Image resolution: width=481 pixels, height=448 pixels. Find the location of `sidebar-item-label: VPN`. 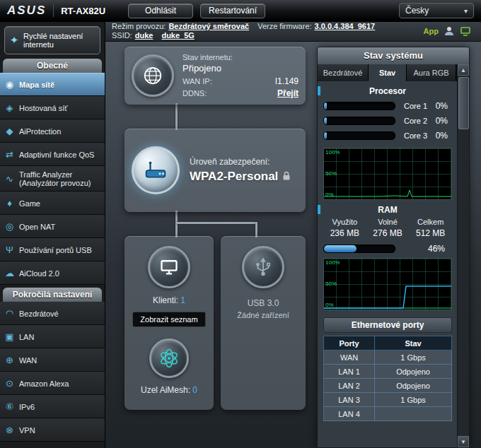

sidebar-item-label: VPN is located at coordinates (59, 430).